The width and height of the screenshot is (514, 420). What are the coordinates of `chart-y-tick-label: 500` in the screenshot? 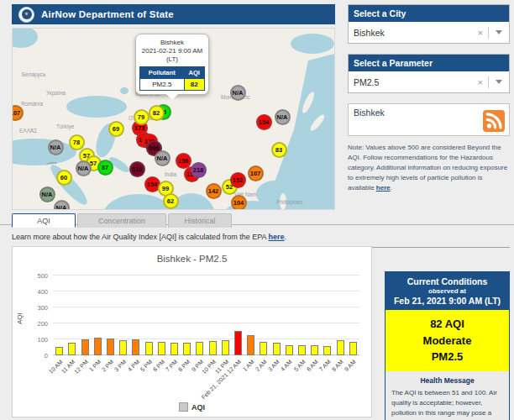 It's located at (35, 276).